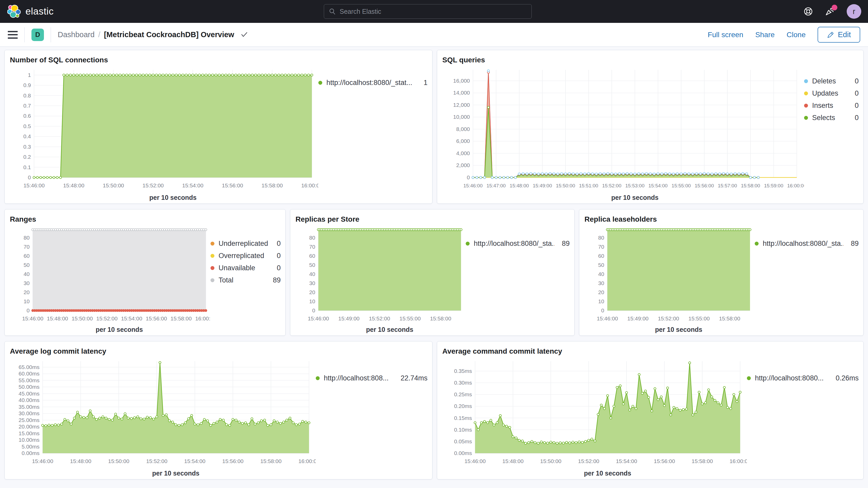  I want to click on legend-label: http://localhost:808..., so click(356, 378).